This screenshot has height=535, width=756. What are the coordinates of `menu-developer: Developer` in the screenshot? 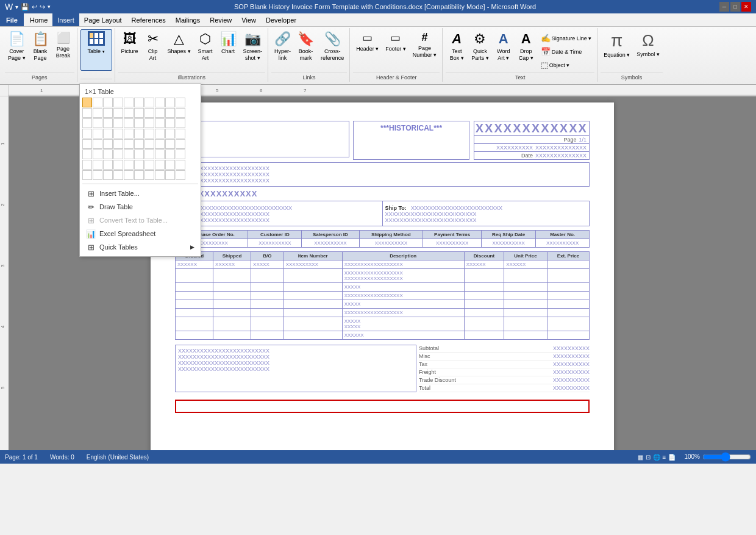 It's located at (281, 20).